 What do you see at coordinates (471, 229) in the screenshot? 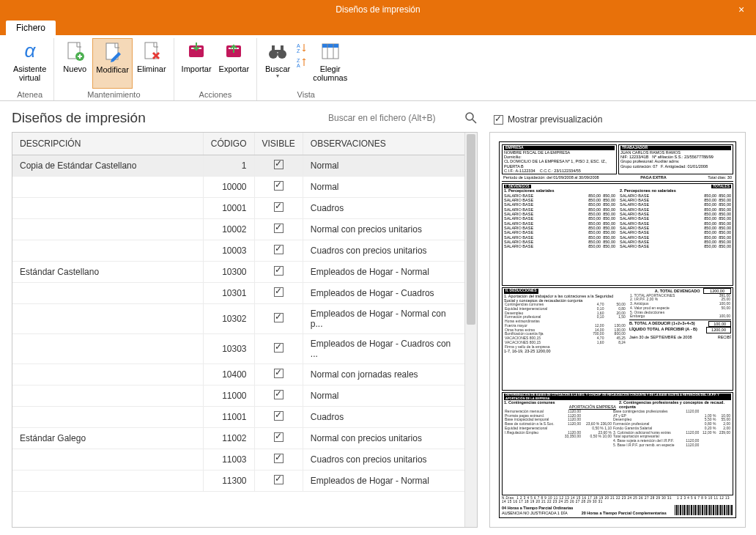
I see `scrollbar-thumb` at bounding box center [471, 229].